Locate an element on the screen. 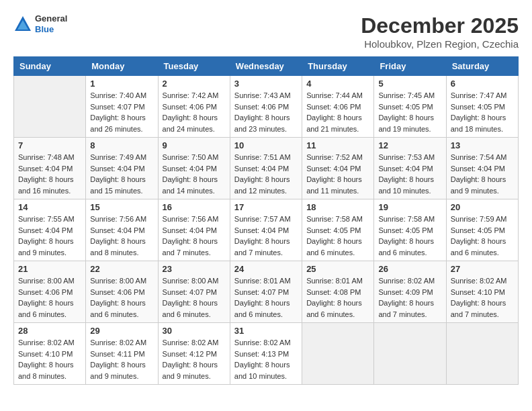  day-number: 13 is located at coordinates (482, 145).